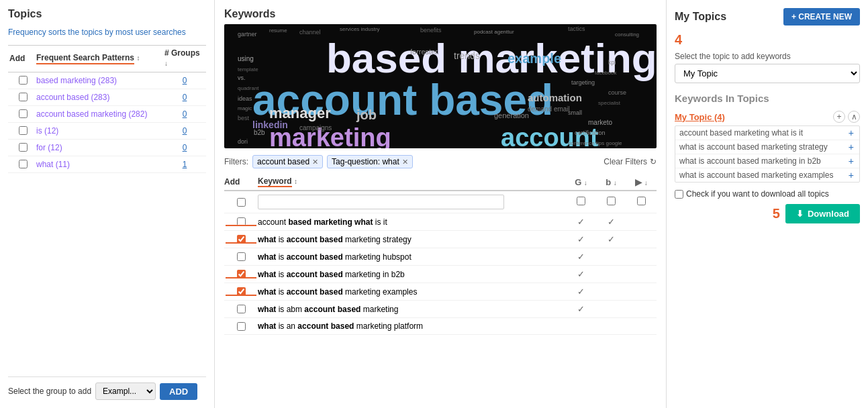 Image resolution: width=868 pixels, height=408 pixels. I want to click on sort-patterns-icon: ↕, so click(138, 58).